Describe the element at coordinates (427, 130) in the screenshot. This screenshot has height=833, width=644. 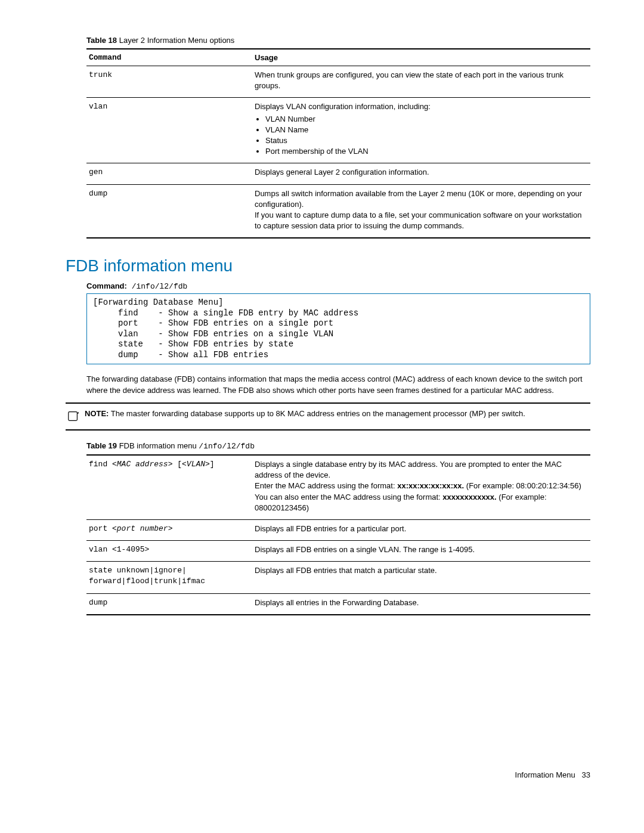
I see `list-item: VLAN Name` at that location.